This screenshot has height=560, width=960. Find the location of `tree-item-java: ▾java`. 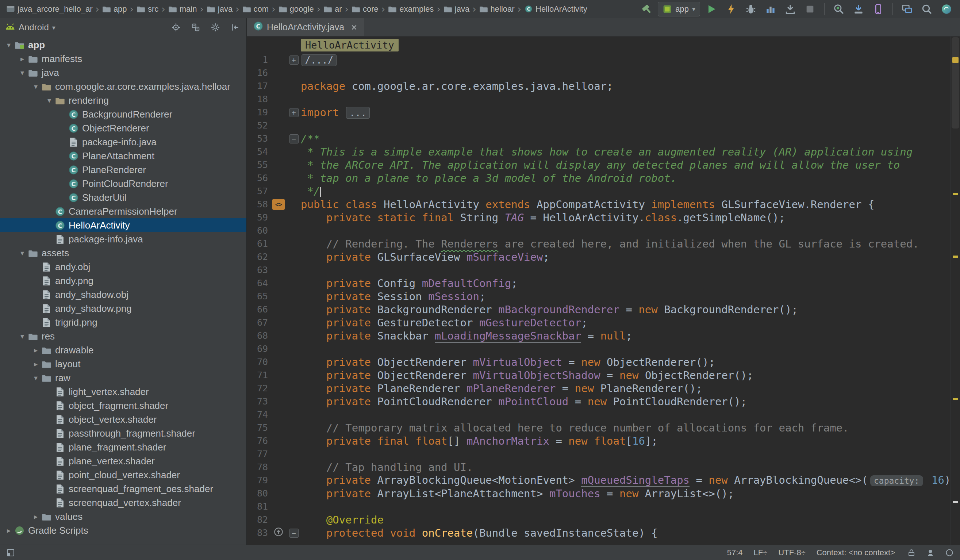

tree-item-java: ▾java is located at coordinates (123, 72).